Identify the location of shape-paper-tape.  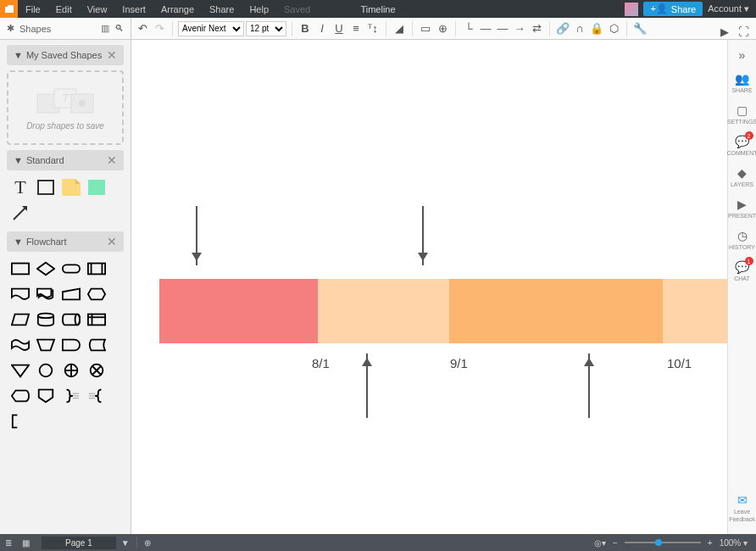
(20, 345).